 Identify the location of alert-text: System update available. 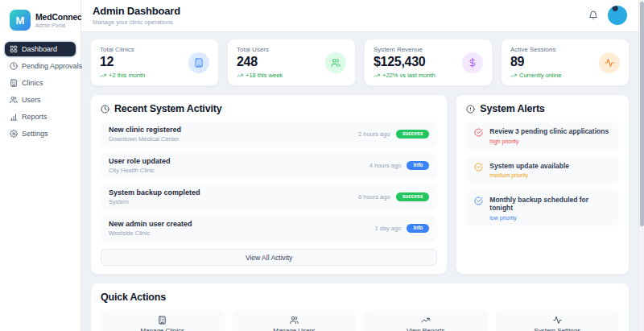
(530, 166).